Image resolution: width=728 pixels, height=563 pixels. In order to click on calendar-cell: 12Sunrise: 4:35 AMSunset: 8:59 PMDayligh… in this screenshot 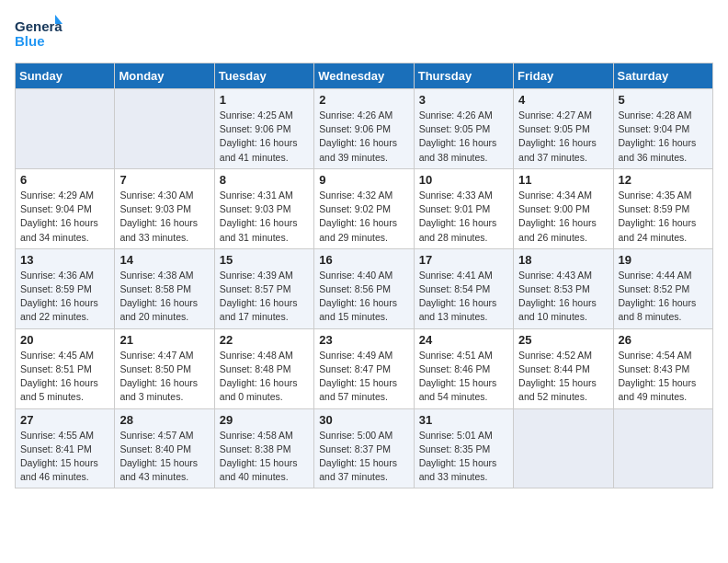, I will do `click(663, 208)`.